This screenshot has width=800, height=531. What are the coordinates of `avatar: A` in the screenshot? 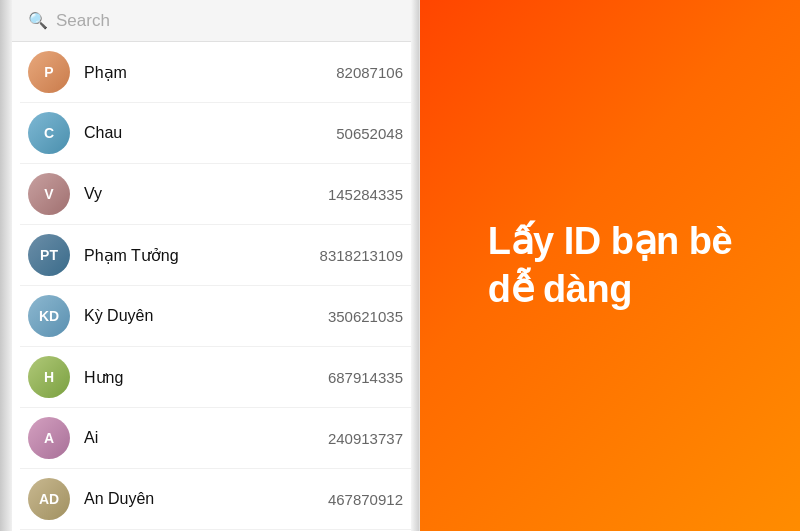 It's located at (49, 438).